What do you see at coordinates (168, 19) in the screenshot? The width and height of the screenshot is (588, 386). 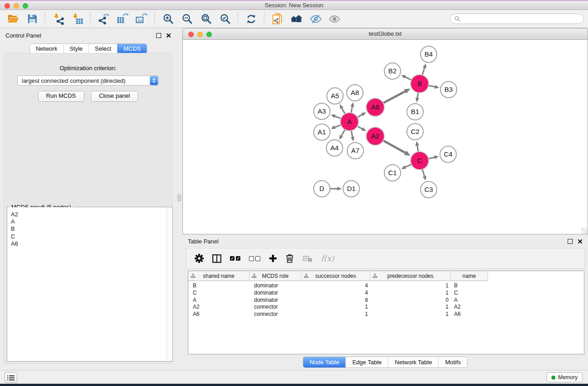 I see `zoom-in-icon` at bounding box center [168, 19].